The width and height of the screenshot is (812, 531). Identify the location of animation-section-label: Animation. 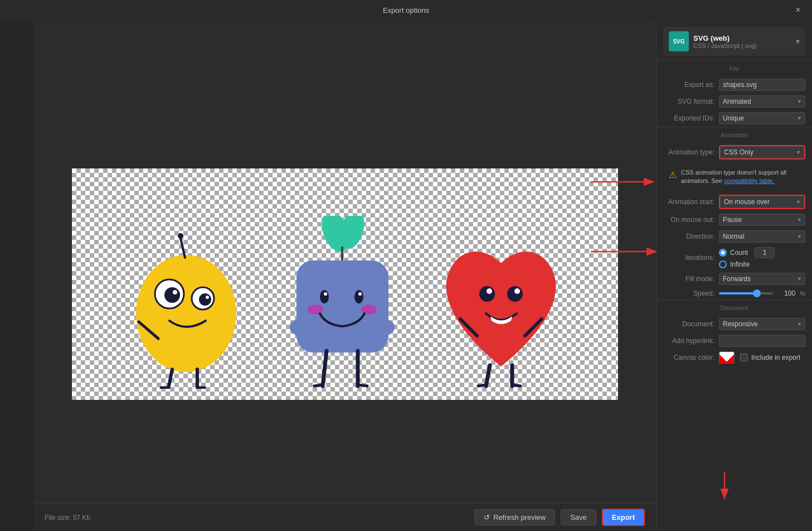
(735, 134).